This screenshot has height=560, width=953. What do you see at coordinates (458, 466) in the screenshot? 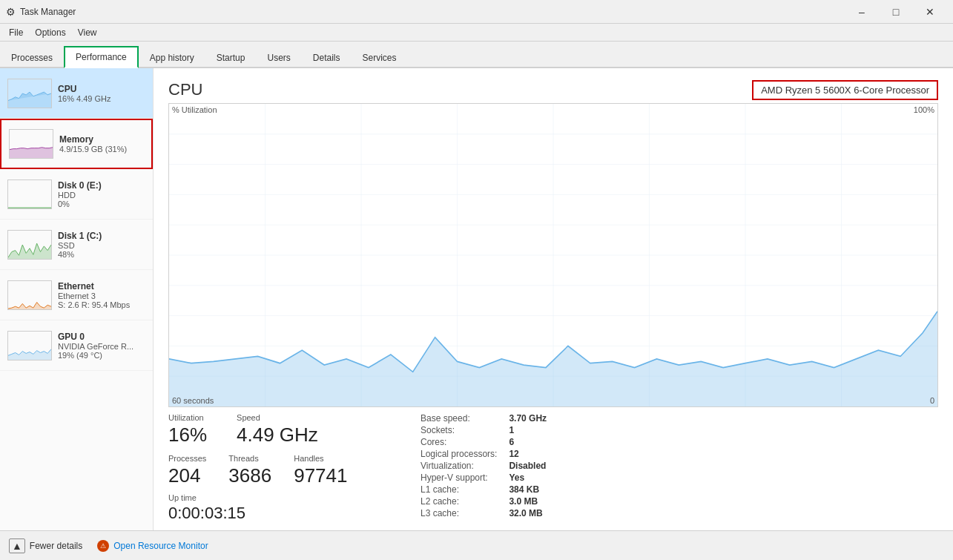
I see `info-label-4: Virtualization:` at bounding box center [458, 466].